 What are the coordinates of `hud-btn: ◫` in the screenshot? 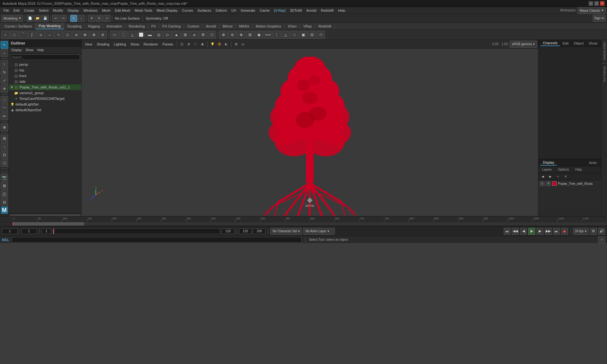 It's located at (4, 194).